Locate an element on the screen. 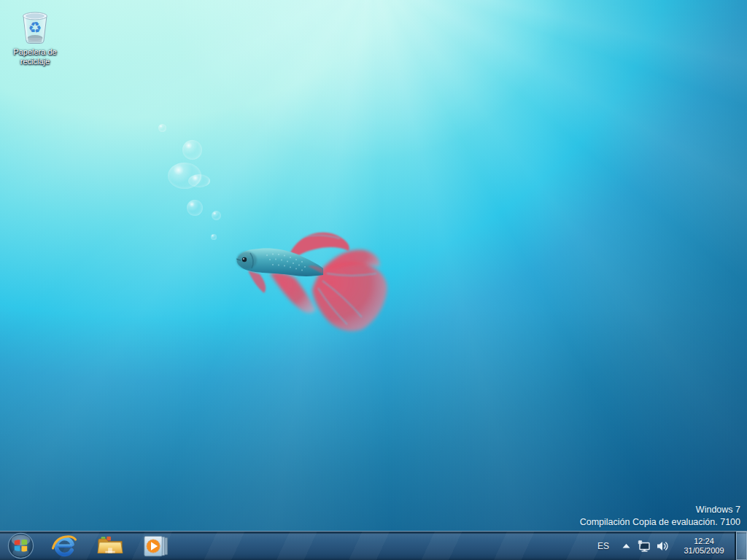 Image resolution: width=747 pixels, height=560 pixels. network-status-button is located at coordinates (643, 545).